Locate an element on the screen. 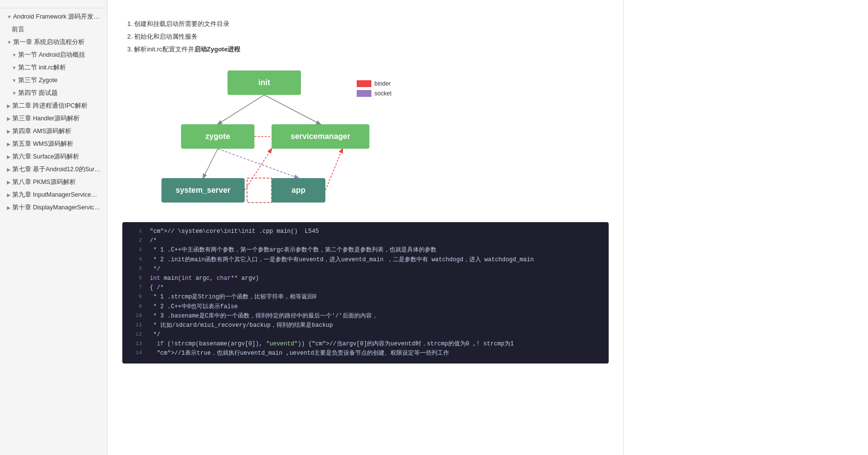  sidebar-item-ch6: 第六章 Surface源码解析 is located at coordinates (54, 157).